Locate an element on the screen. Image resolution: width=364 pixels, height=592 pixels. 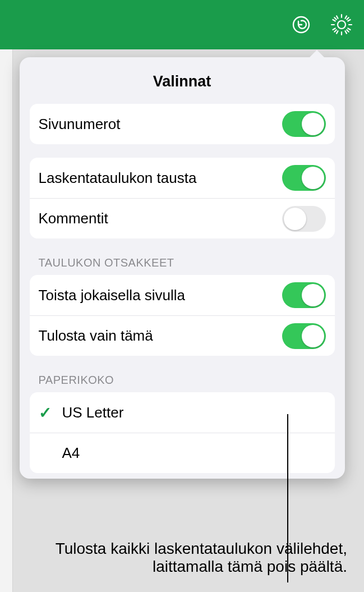
row-print-only-this: Tulosta vain tämä is located at coordinates (182, 336).